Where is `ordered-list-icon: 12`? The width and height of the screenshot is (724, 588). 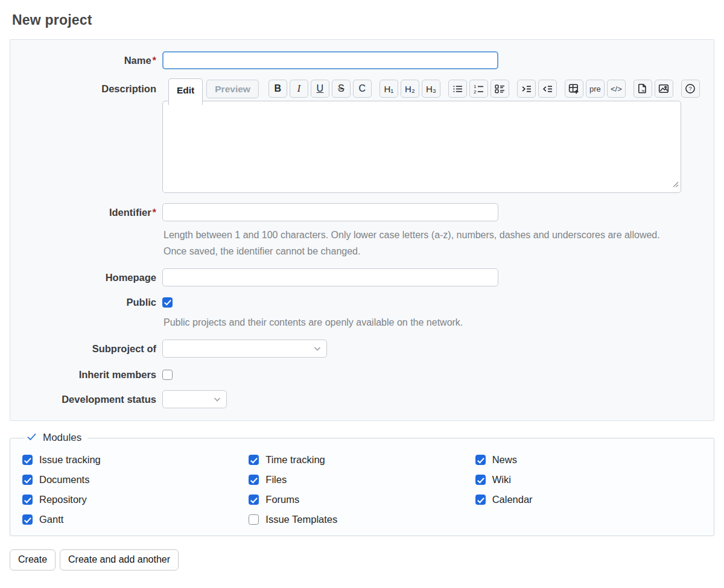
ordered-list-icon: 12 is located at coordinates (479, 89).